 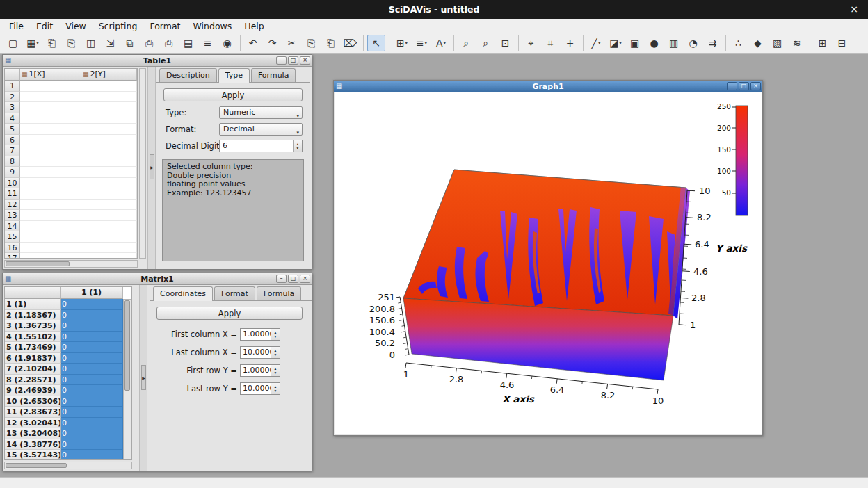 I want to click on import-ascii-icon: ⇲, so click(x=111, y=43).